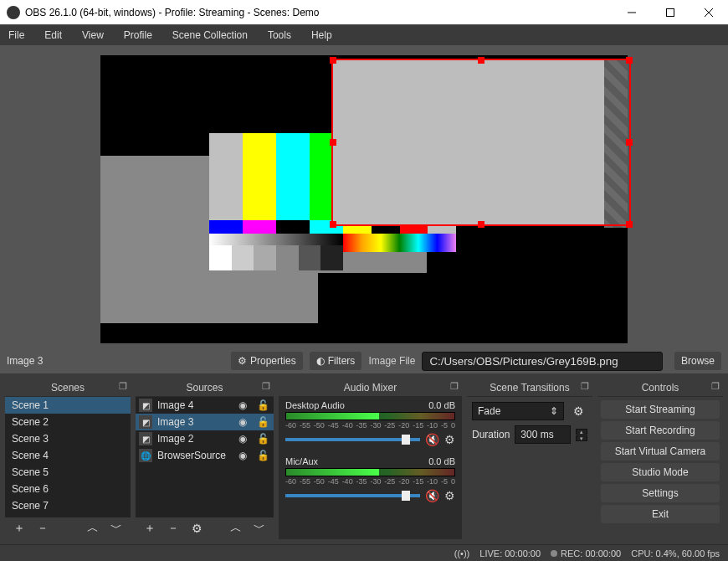 This screenshot has width=728, height=561. What do you see at coordinates (582, 439) in the screenshot?
I see `spin-down-icon: ▾` at bounding box center [582, 439].